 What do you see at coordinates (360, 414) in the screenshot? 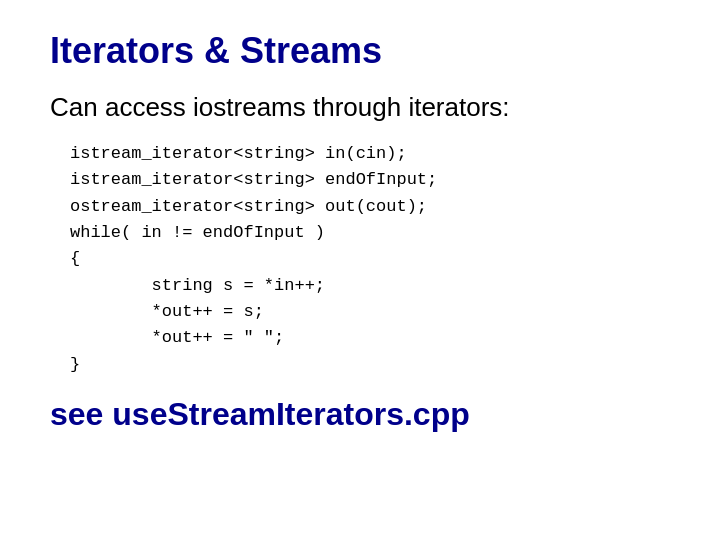
I see `footer-text: see useStreamIterators.cpp` at bounding box center [360, 414].